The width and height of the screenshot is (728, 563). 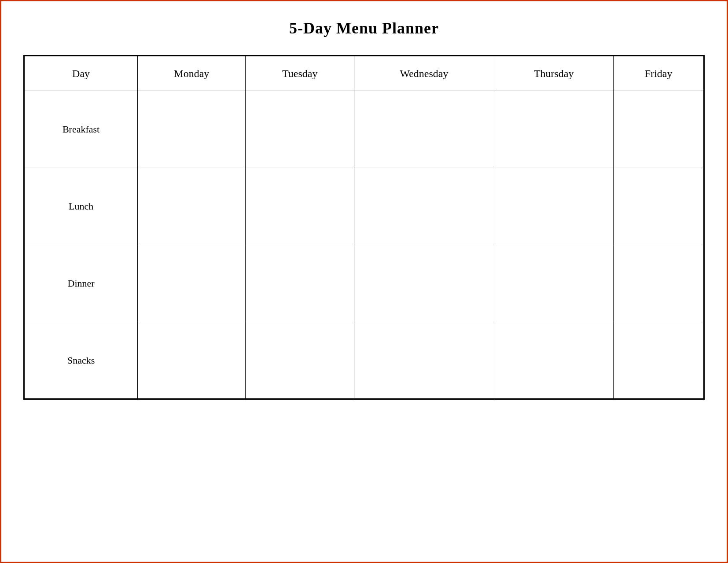 I want to click on col-thursday: Thursday, so click(x=554, y=74).